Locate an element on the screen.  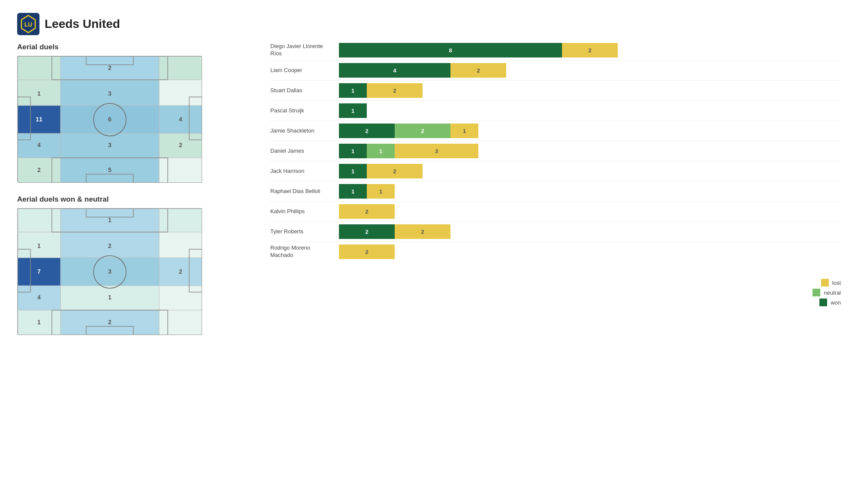
bar-group: 221 is located at coordinates (408, 131).